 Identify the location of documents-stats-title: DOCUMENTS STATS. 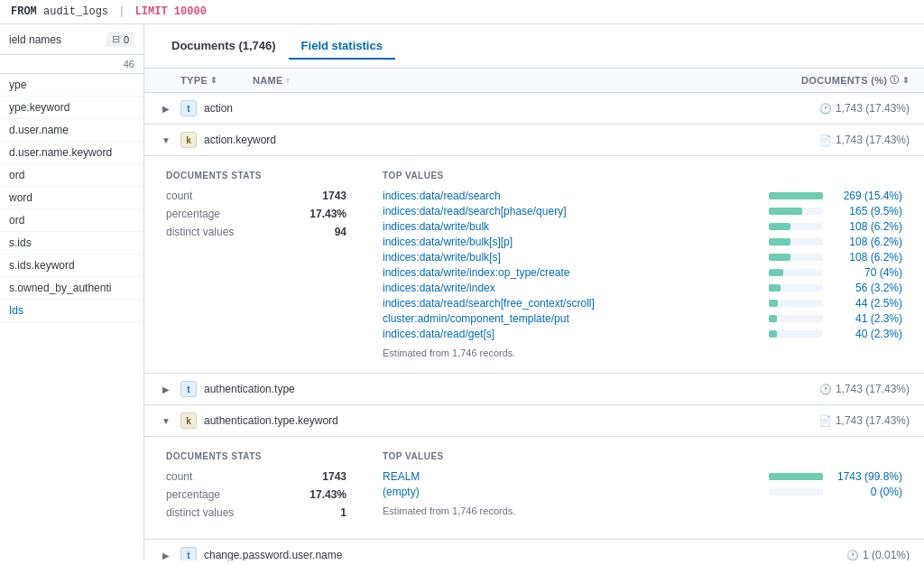
(256, 175).